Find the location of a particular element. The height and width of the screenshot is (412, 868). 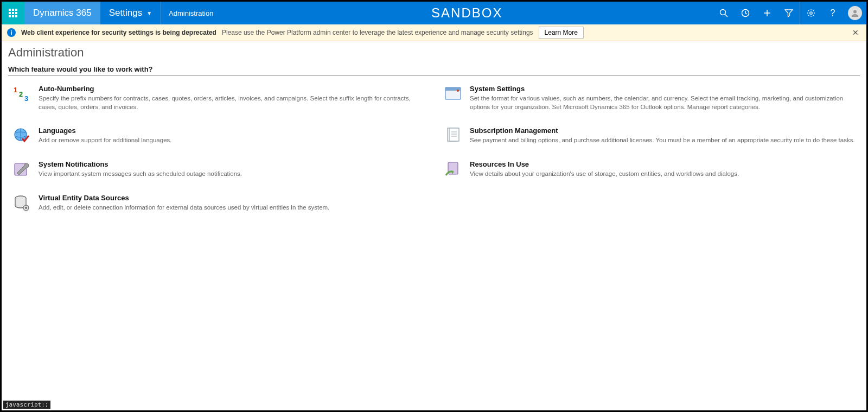

tile-auto-numbering: 123 Auto-Numbering Specify the prefix nu… is located at coordinates (218, 102).